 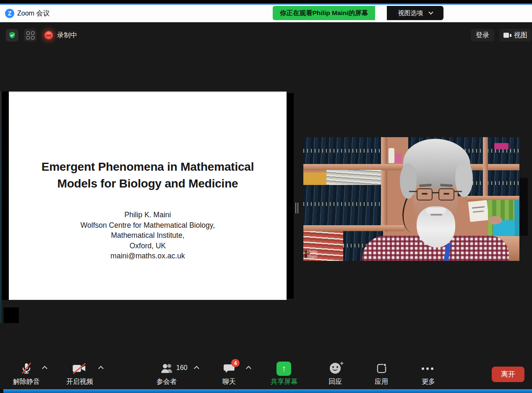 What do you see at coordinates (508, 374) in the screenshot?
I see `leave-meeting-button: 离开` at bounding box center [508, 374].